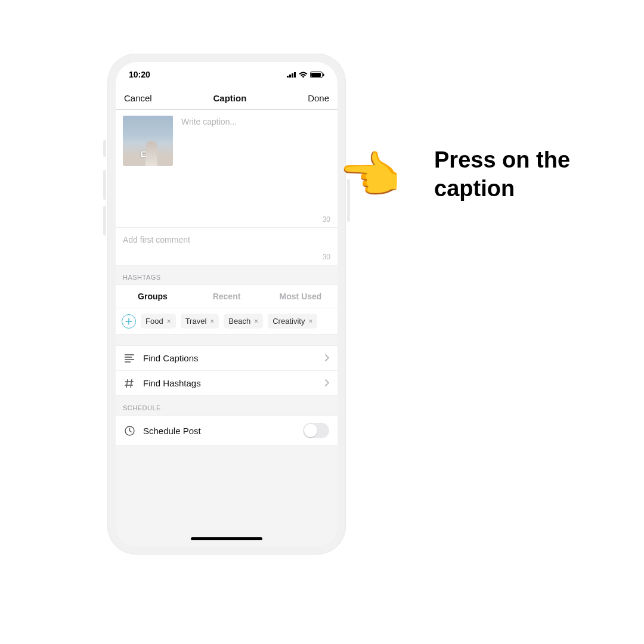 Image resolution: width=644 pixels, height=644 pixels. I want to click on action-label: Find Hashtags, so click(172, 383).